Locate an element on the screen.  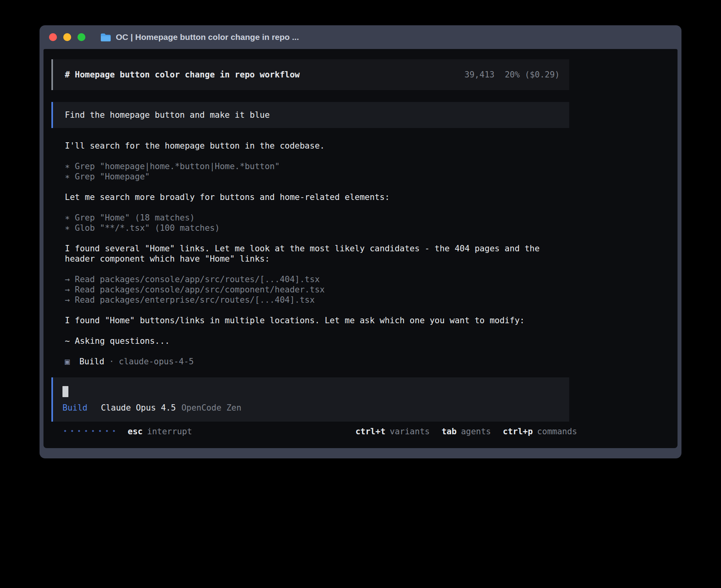
context-usage: 20% ($0.29) is located at coordinates (532, 75).